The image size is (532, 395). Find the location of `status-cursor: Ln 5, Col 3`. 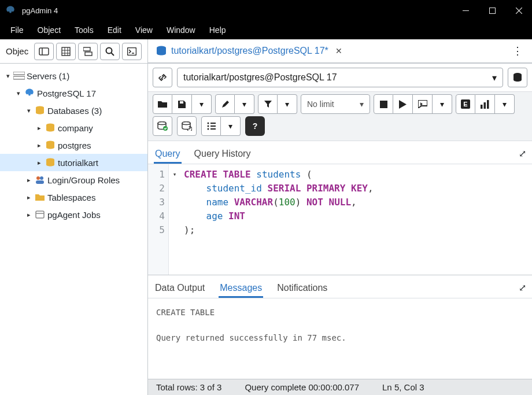

status-cursor: Ln 5, Col 3 is located at coordinates (404, 387).